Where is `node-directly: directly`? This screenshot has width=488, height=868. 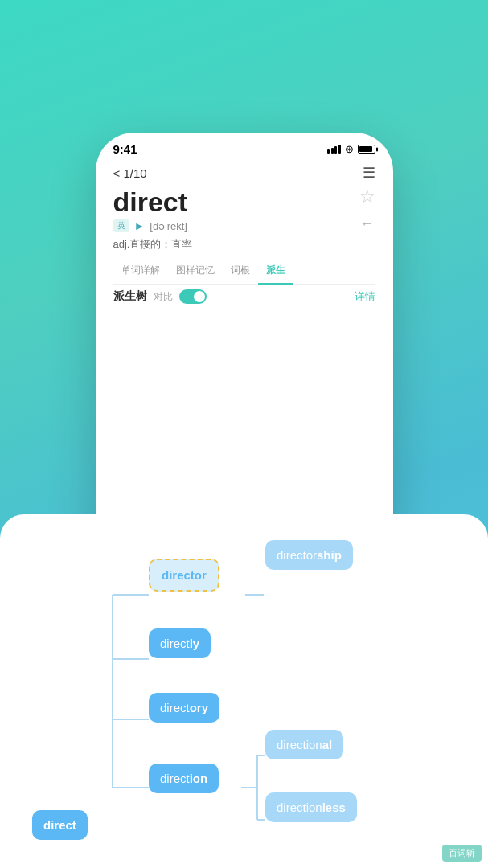 node-directly: directly is located at coordinates (180, 643).